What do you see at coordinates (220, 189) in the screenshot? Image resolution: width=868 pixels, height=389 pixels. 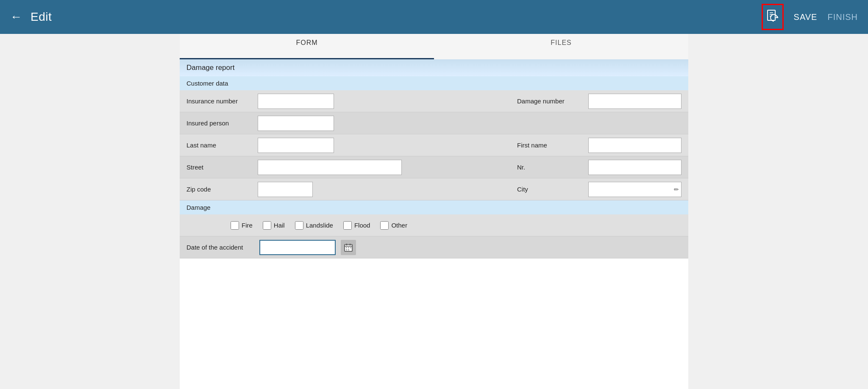 I see `zip-code-label: Zip code` at bounding box center [220, 189].